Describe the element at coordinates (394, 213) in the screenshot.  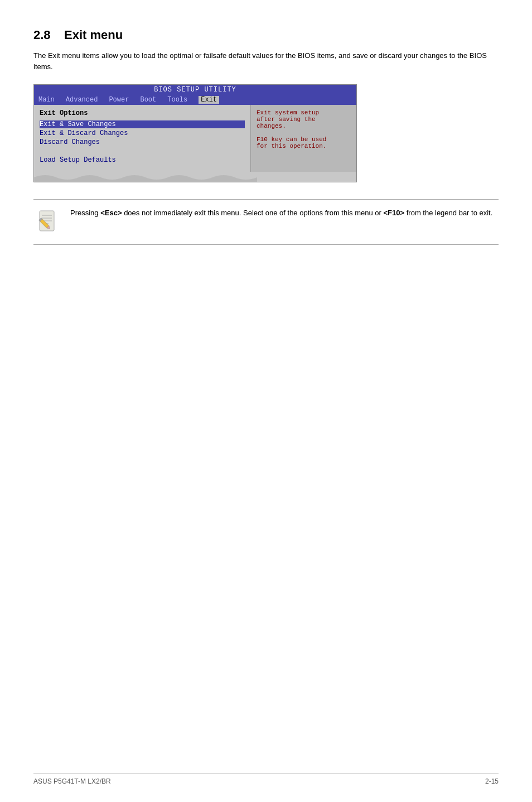
I see `note-f10-key: <F10>` at that location.